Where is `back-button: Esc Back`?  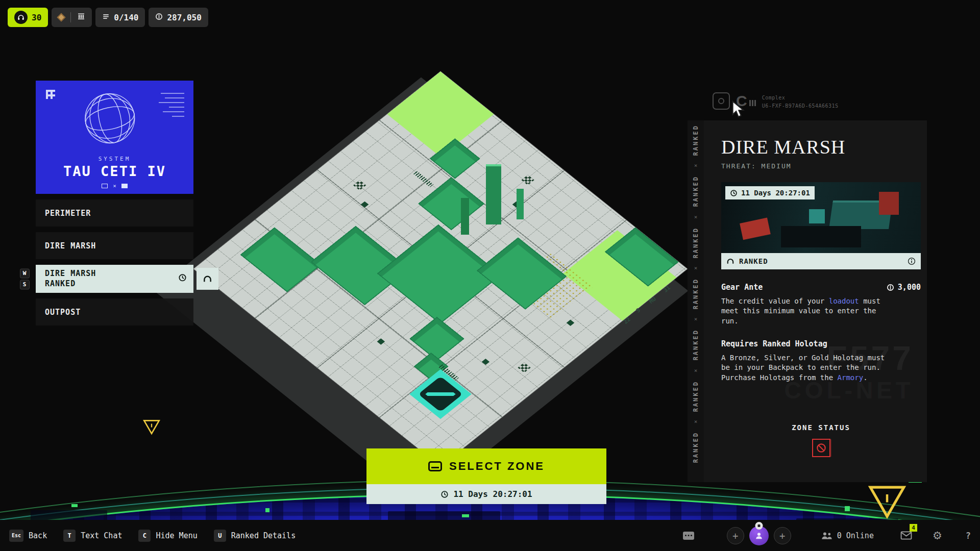 back-button: Esc Back is located at coordinates (28, 536).